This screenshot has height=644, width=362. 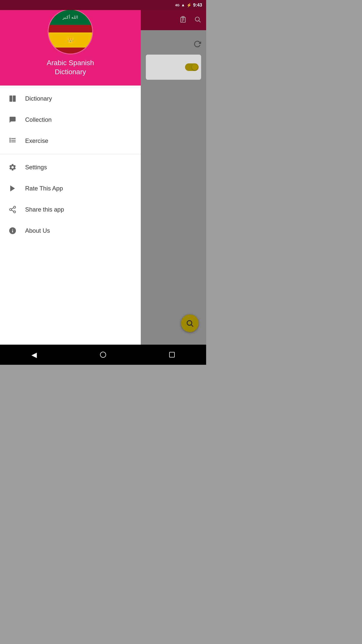 What do you see at coordinates (70, 51) in the screenshot?
I see `flag-es-bot` at bounding box center [70, 51].